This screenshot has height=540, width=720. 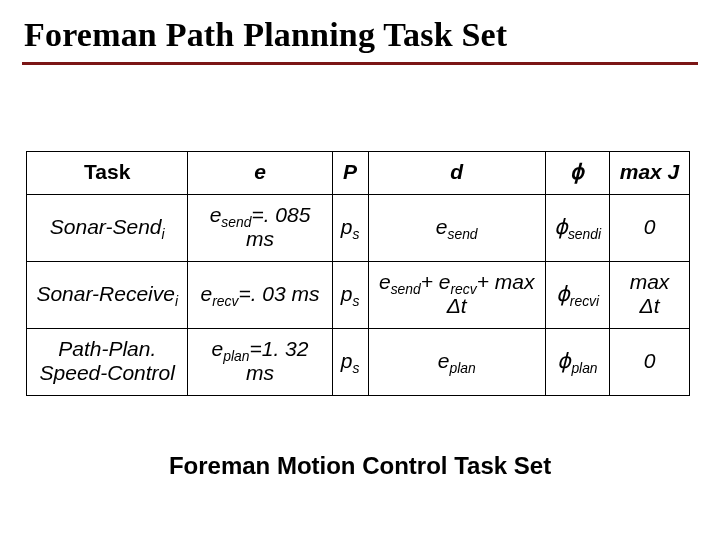 I want to click on cell-d: esend+ erecv+ max Δt, so click(x=456, y=296).